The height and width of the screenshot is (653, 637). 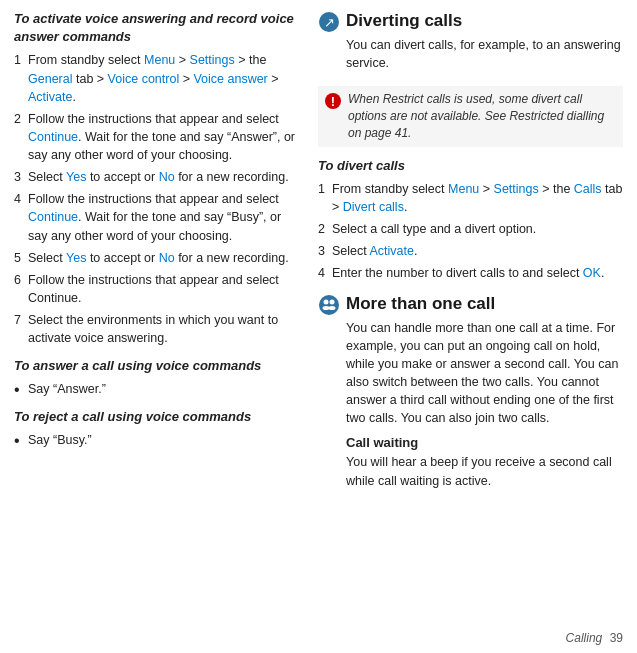 I want to click on more-block: More than one call You can handle more t…, so click(x=470, y=394).